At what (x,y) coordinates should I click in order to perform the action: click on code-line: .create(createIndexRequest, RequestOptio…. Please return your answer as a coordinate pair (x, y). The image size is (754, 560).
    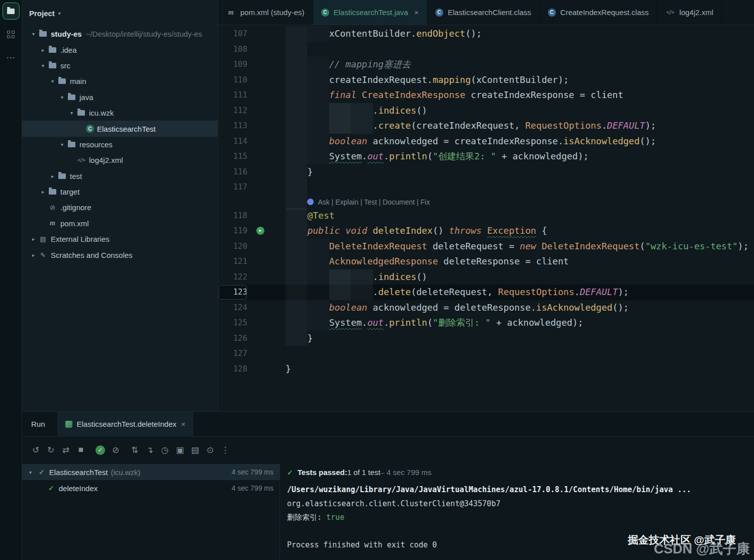
    Looking at the image, I should click on (520, 126).